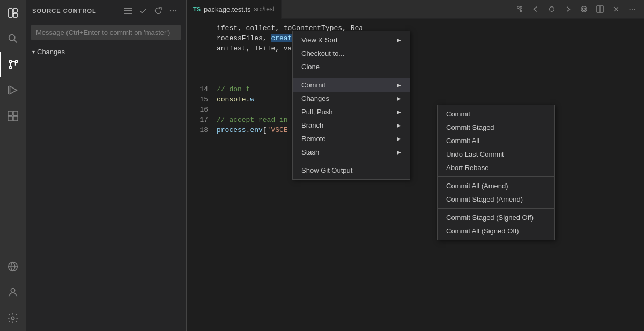 The width and height of the screenshot is (644, 331). Describe the element at coordinates (415, 10) in the screenshot. I see `tab-bar: TS package.test.ts src/test` at that location.